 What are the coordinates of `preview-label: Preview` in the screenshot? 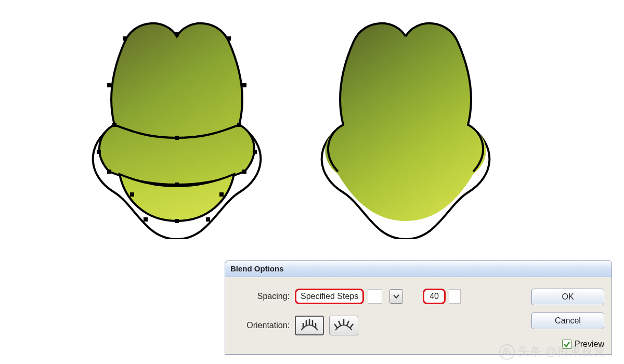 It's located at (590, 344).